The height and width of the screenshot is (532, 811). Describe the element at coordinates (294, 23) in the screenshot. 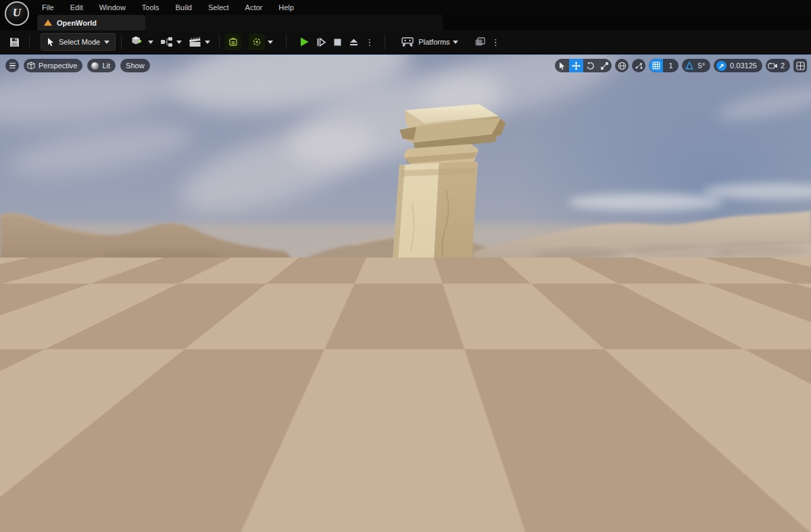

I see `tab-well` at that location.